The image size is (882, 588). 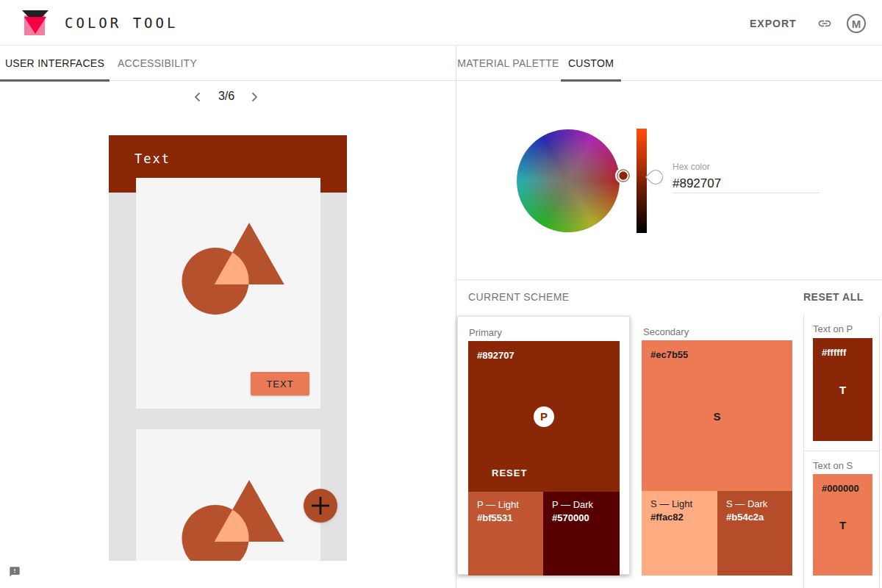 I want to click on scheme-divider, so click(x=804, y=452).